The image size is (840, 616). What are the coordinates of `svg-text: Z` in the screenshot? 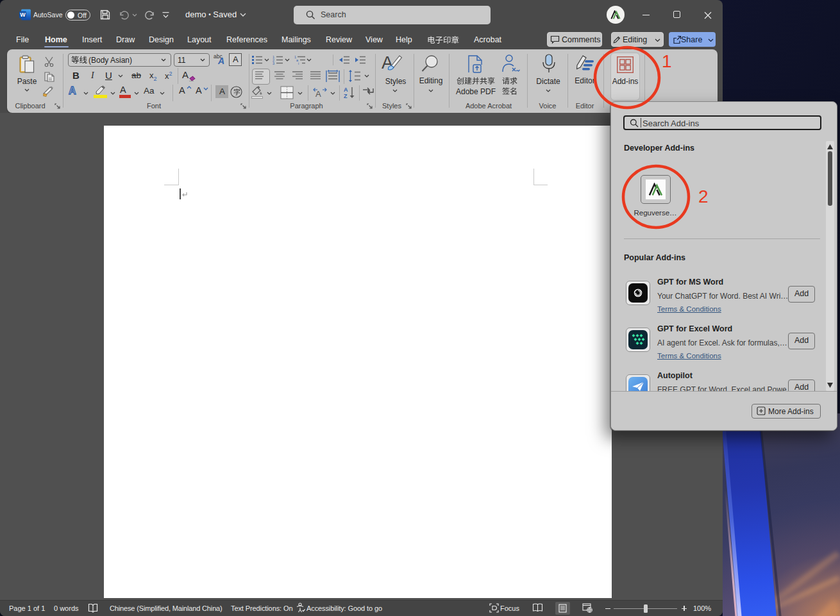 It's located at (346, 96).